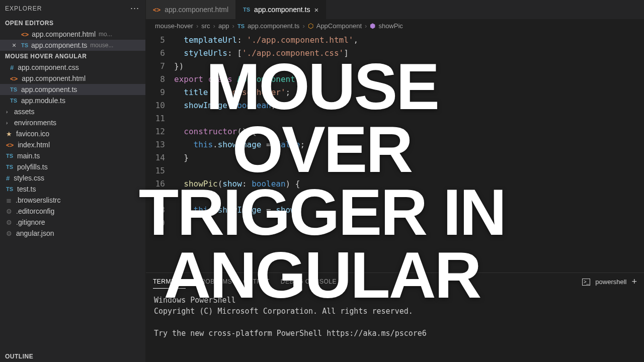 The image size is (644, 362). I want to click on file-item: #styles.css, so click(72, 178).